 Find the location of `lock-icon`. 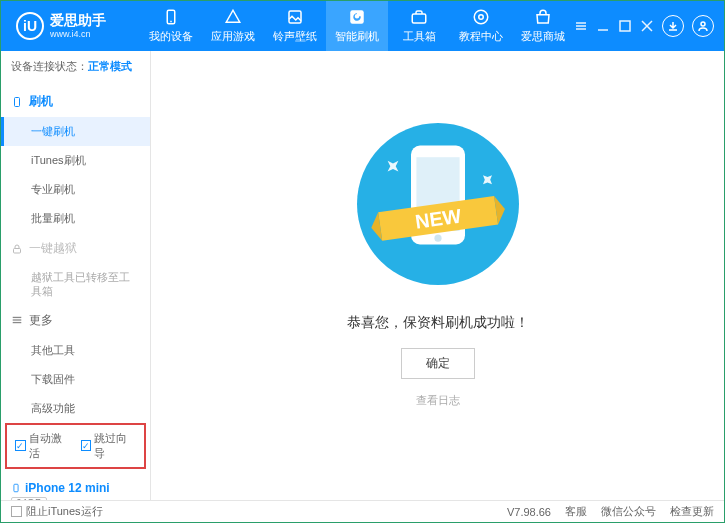

lock-icon is located at coordinates (17, 249).